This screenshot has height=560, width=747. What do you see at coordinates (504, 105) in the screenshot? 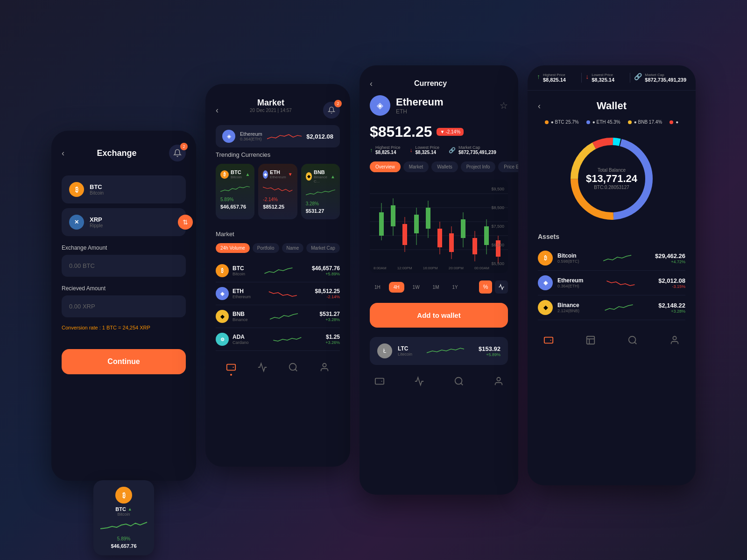
I see `favorite-button: ☆` at bounding box center [504, 105].